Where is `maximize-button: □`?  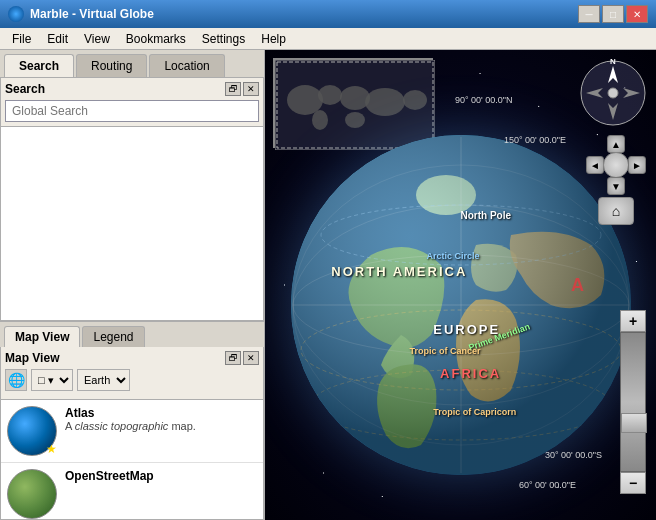
maximize-button: □ is located at coordinates (613, 14).